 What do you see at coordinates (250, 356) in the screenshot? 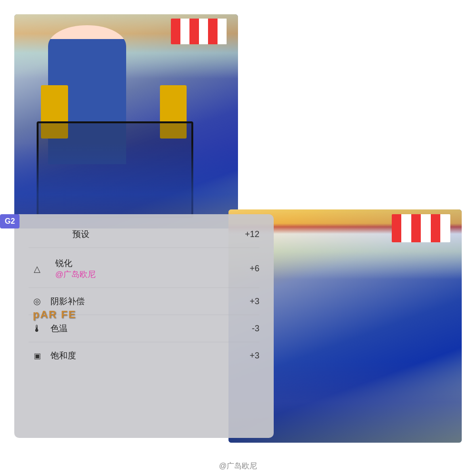
I see `saturation-value: +3` at bounding box center [250, 356].